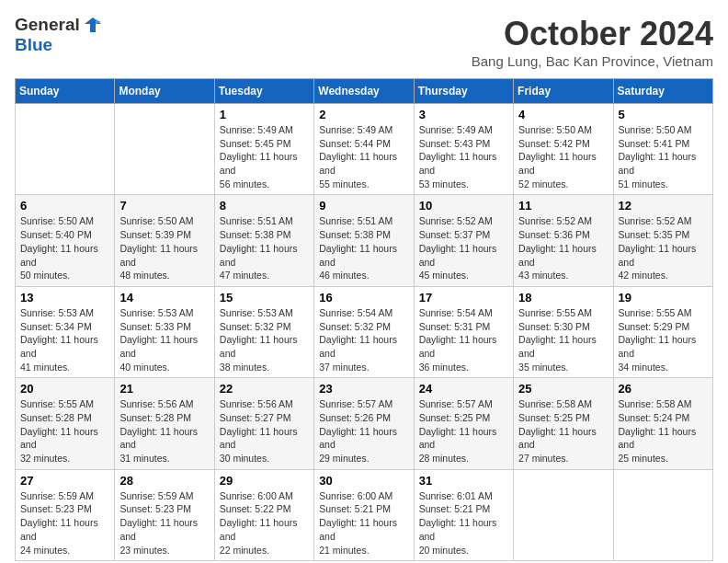  What do you see at coordinates (364, 331) in the screenshot?
I see `calendar-day-cell: 16Sunrise: 5:54 AMSunset: 5:32 PMDayligh…` at bounding box center [364, 331].